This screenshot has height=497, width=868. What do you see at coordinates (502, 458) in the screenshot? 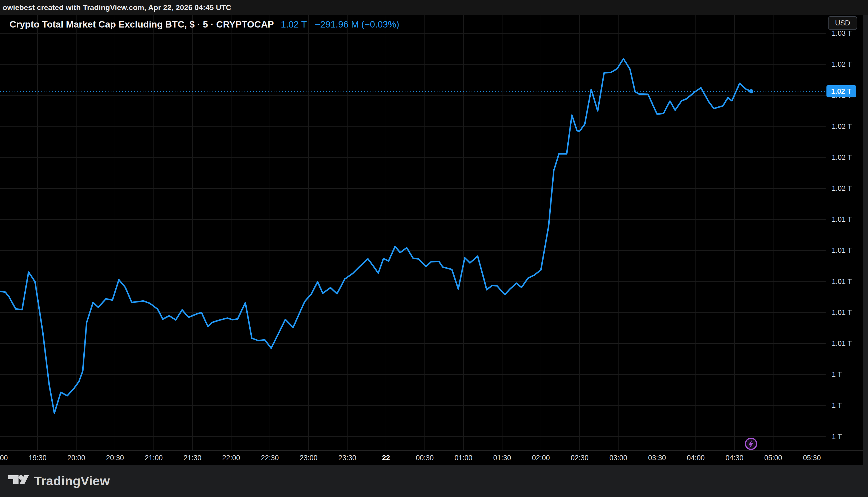
I see `time-tick-label: 01:30` at bounding box center [502, 458].